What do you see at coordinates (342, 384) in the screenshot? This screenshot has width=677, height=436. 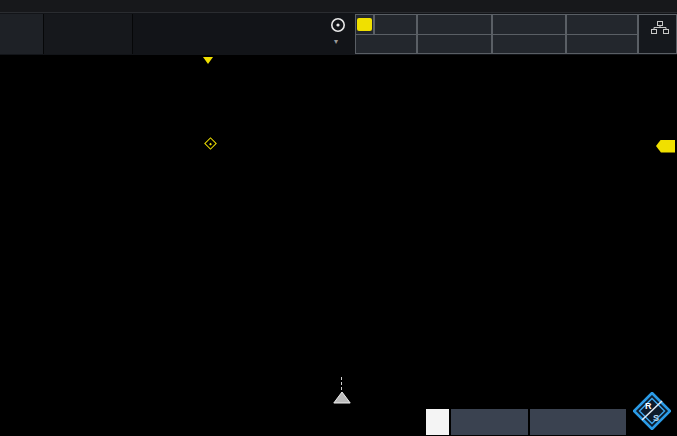 I see `reference-dashed-line` at bounding box center [342, 384].